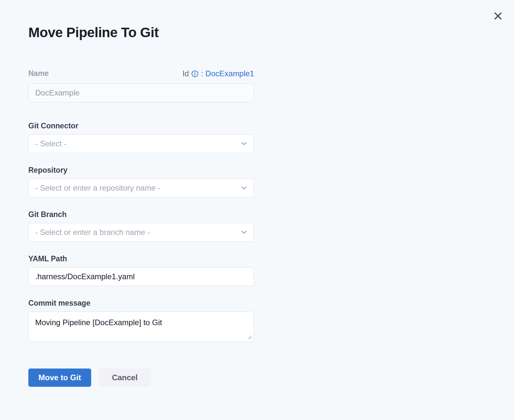 The image size is (514, 420). Describe the element at coordinates (141, 232) in the screenshot. I see `git-branch-select` at that location.